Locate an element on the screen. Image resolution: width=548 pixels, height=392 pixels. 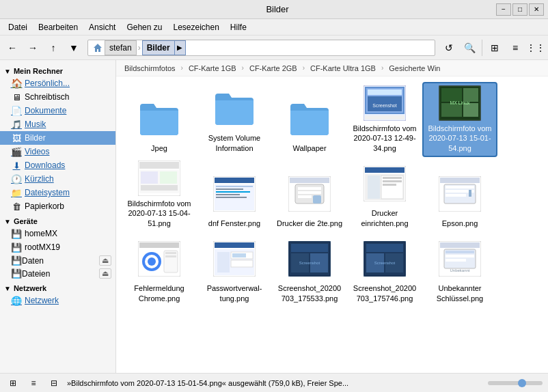
file-item-wallpaper: Wallpaper is located at coordinates (310, 120).